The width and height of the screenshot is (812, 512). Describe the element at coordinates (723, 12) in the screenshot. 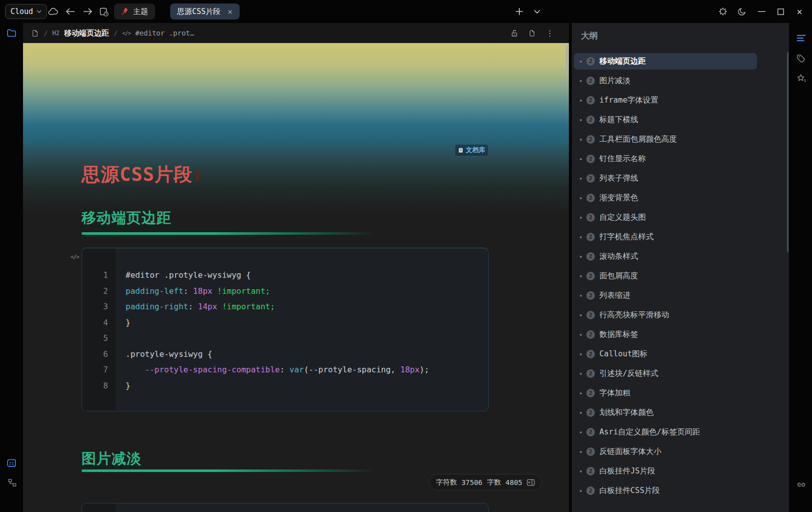

I see `plugin-gear-icon` at that location.